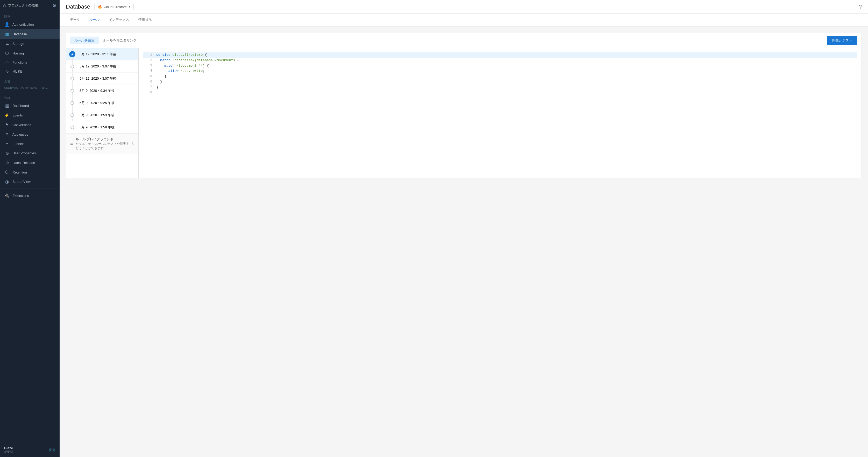  I want to click on code-line-8: 8, so click(500, 93).